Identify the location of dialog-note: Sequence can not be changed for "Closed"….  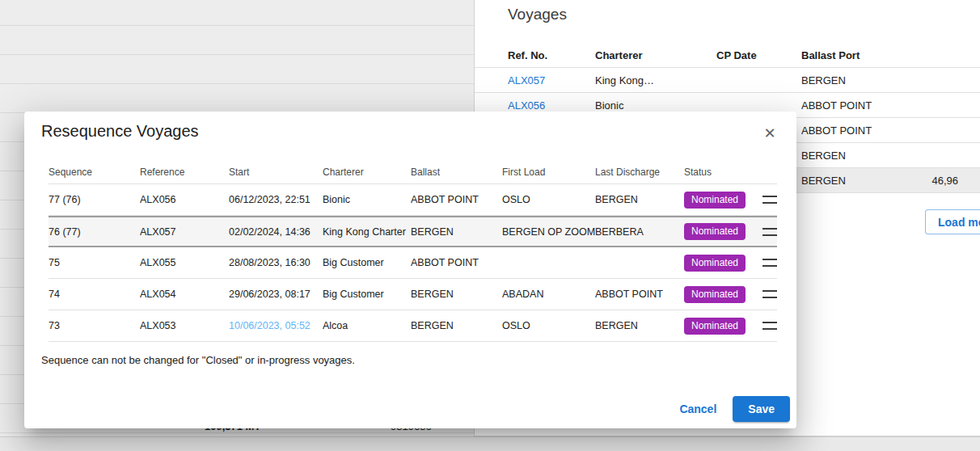
(198, 360).